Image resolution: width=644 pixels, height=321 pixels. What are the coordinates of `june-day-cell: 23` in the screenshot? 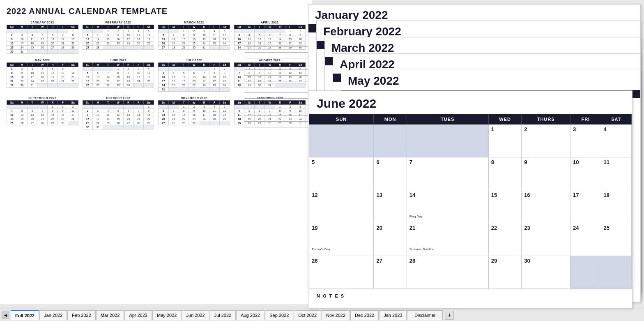 It's located at (546, 240).